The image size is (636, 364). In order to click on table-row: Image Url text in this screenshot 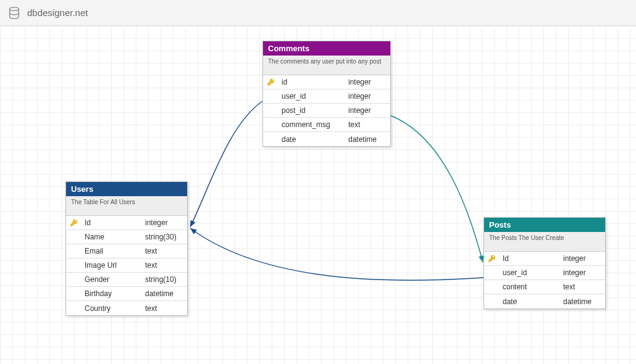, I will do `click(127, 265)`.